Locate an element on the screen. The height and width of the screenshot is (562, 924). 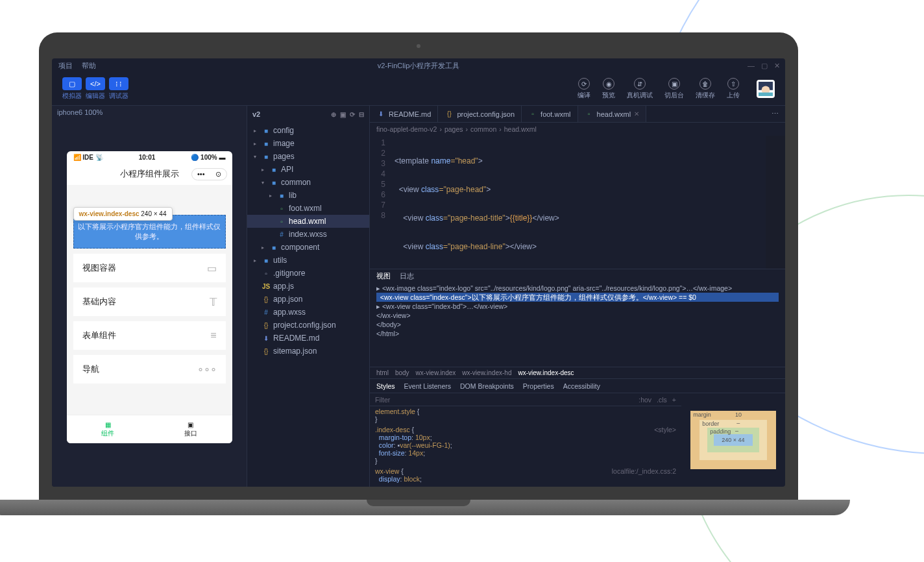
phone-navbar: 小程序组件展示 ••• ⊙ is located at coordinates (149, 174).